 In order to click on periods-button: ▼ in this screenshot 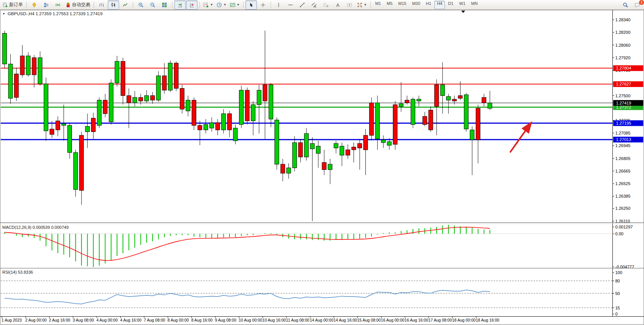, I will do `click(222, 5)`.